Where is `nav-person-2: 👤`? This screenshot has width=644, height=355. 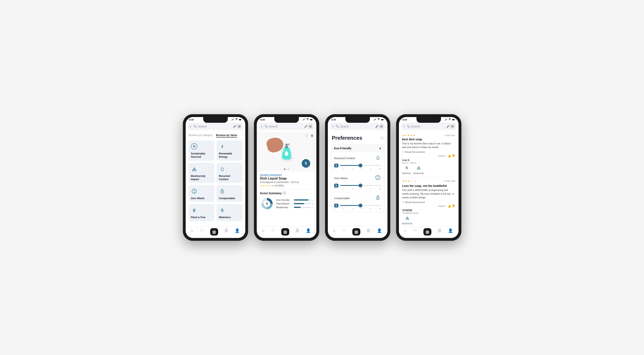 nav-person-2: 👤 is located at coordinates (308, 232).